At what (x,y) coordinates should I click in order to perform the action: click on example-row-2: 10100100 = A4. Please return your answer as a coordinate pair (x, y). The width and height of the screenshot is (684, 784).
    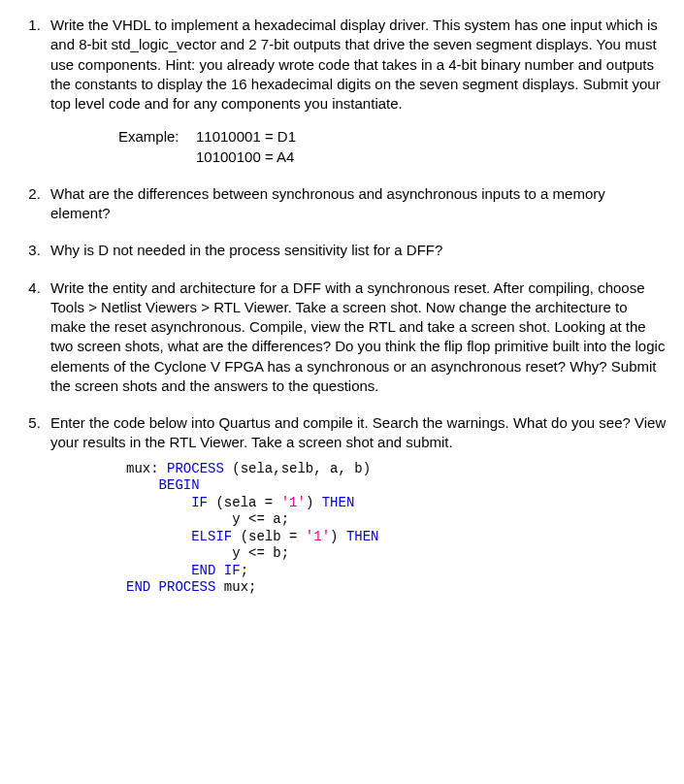
    Looking at the image, I should click on (431, 157).